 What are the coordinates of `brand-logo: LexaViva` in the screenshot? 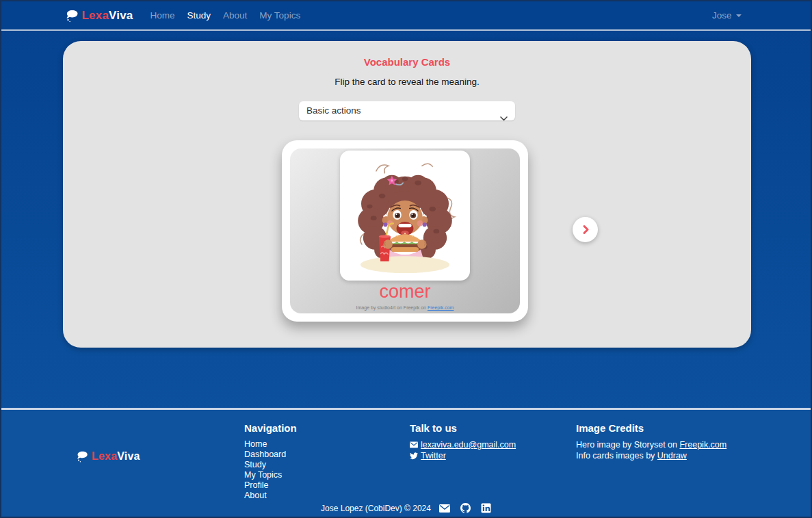 It's located at (99, 16).